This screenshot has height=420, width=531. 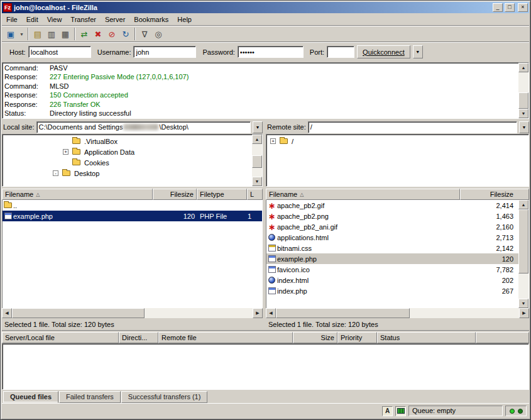 I want to click on menu-edit: Edit, so click(x=33, y=19).